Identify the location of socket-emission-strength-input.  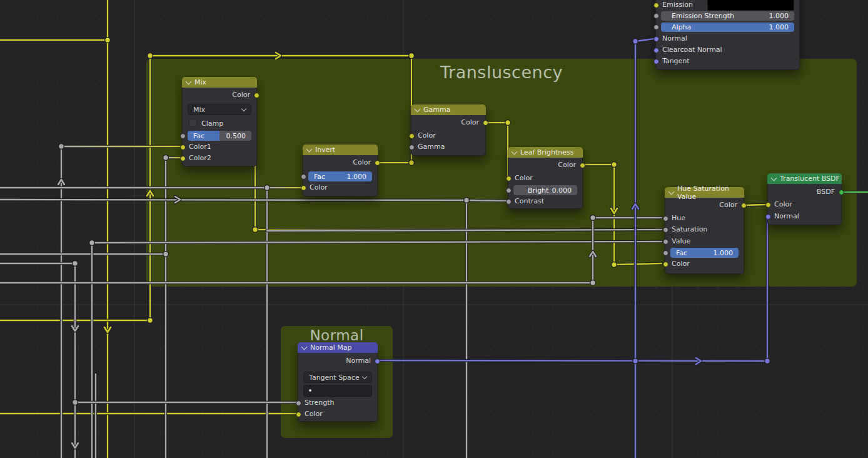
(657, 16).